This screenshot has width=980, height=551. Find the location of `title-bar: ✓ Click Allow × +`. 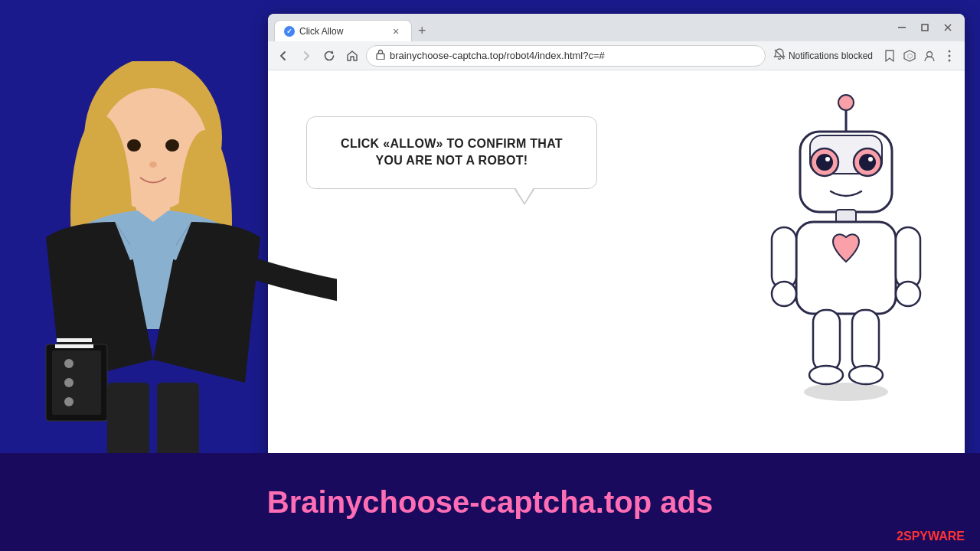

title-bar: ✓ Click Allow × + is located at coordinates (616, 28).